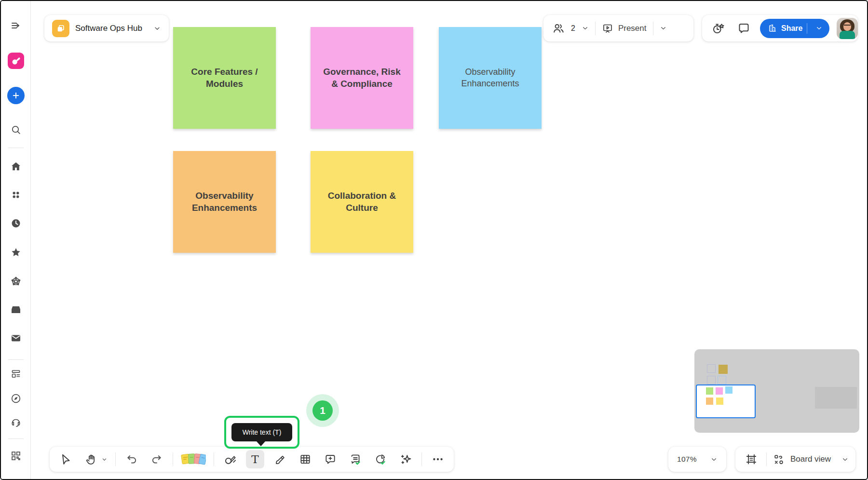 The height and width of the screenshot is (480, 868). Describe the element at coordinates (255, 459) in the screenshot. I see `text-icon: T` at that location.